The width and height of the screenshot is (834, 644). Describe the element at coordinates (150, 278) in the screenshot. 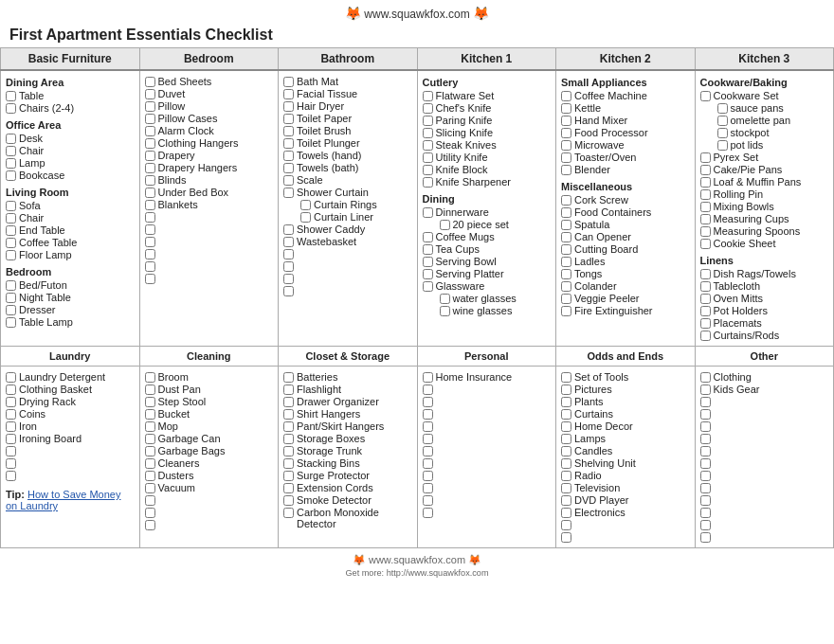

I see `cb-bedroom-cb6` at that location.